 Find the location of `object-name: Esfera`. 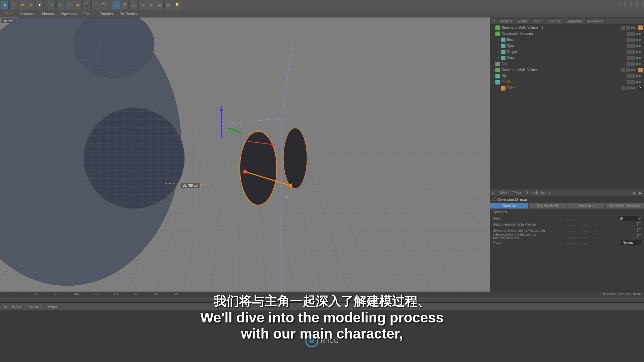

object-name: Esfera is located at coordinates (564, 88).